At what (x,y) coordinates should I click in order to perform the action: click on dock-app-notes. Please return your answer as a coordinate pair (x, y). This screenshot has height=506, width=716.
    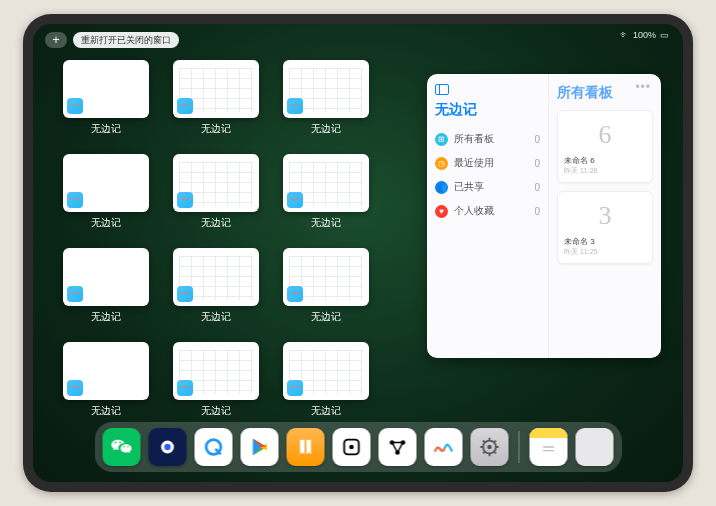
    Looking at the image, I should click on (549, 447).